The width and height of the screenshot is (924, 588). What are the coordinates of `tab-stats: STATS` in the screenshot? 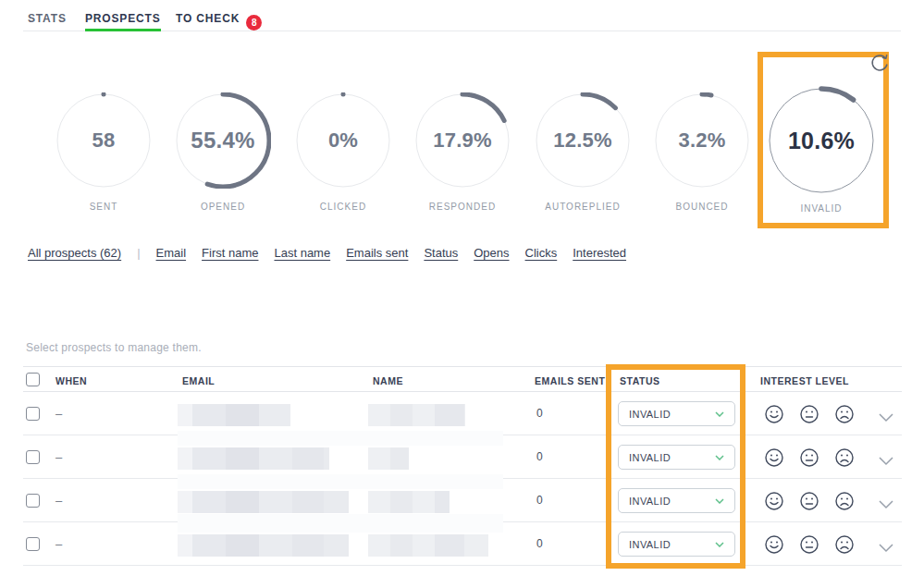 It's located at (47, 21).